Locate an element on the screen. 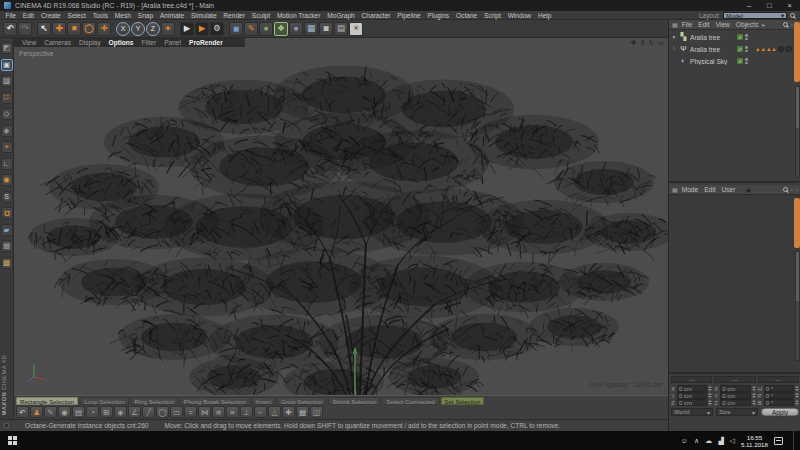 This screenshot has width=800, height=450. menu-item: Help is located at coordinates (544, 16).